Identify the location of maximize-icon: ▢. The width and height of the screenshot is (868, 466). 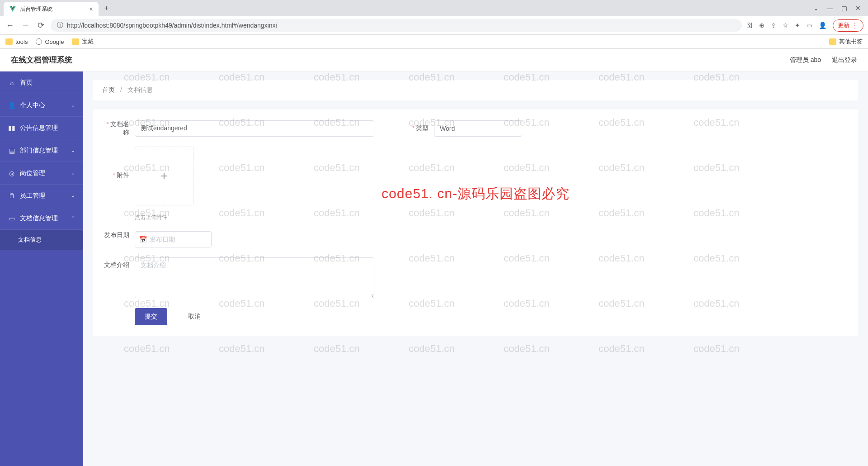
(844, 8).